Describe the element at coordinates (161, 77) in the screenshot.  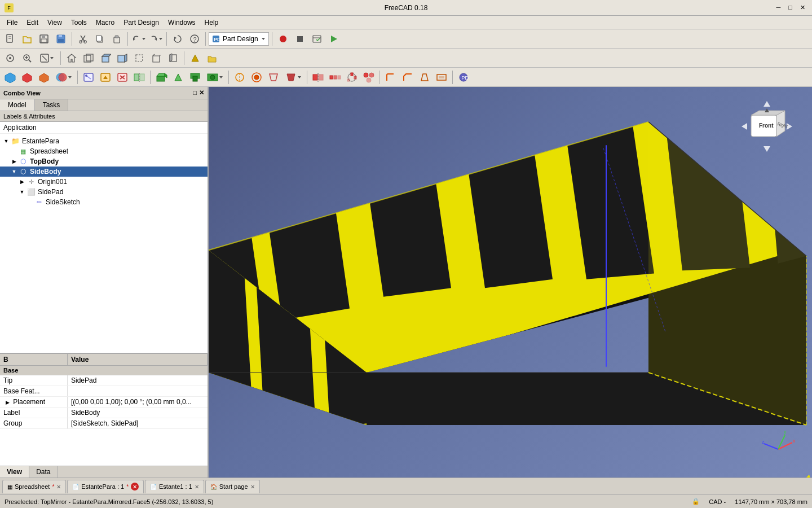
I see `tb-pad` at that location.